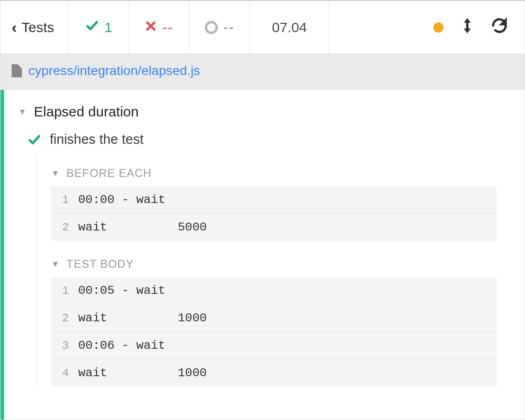 The height and width of the screenshot is (420, 525). I want to click on command-row: 2 wait 1000, so click(274, 318).